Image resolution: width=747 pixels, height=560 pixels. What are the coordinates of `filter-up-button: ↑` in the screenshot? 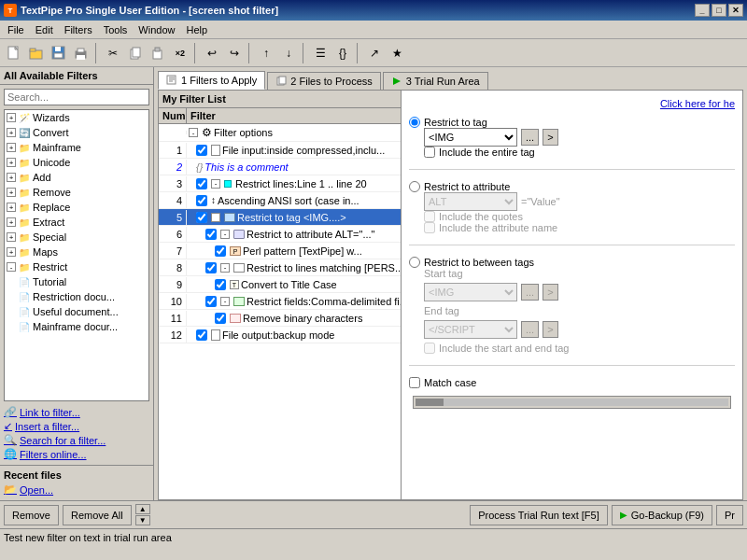 It's located at (266, 53).